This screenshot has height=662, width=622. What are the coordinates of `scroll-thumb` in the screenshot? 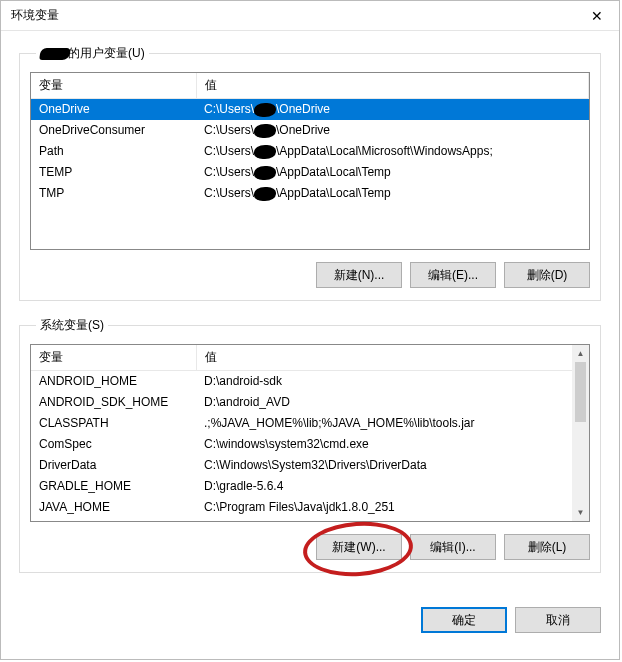 It's located at (580, 392).